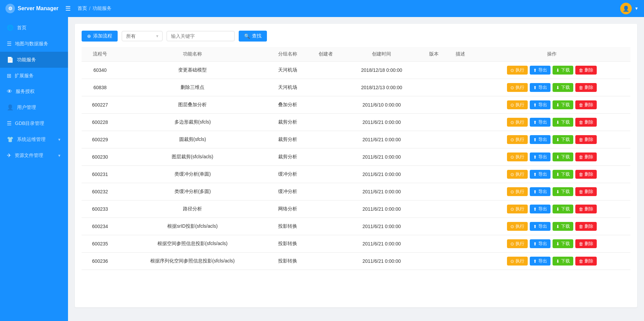  Describe the element at coordinates (68, 9) in the screenshot. I see `hamburger-button: ☰` at that location.